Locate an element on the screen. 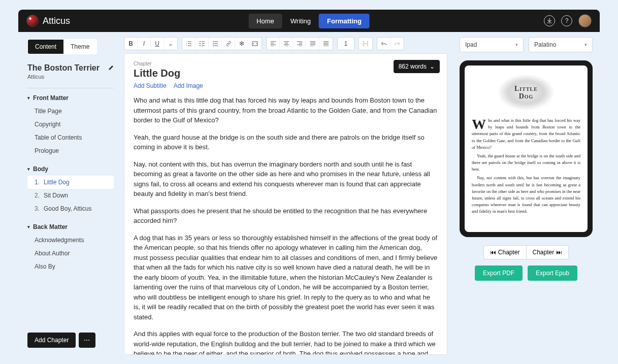 This screenshot has height=364, width=618. font-select-value: Palatino is located at coordinates (545, 45).